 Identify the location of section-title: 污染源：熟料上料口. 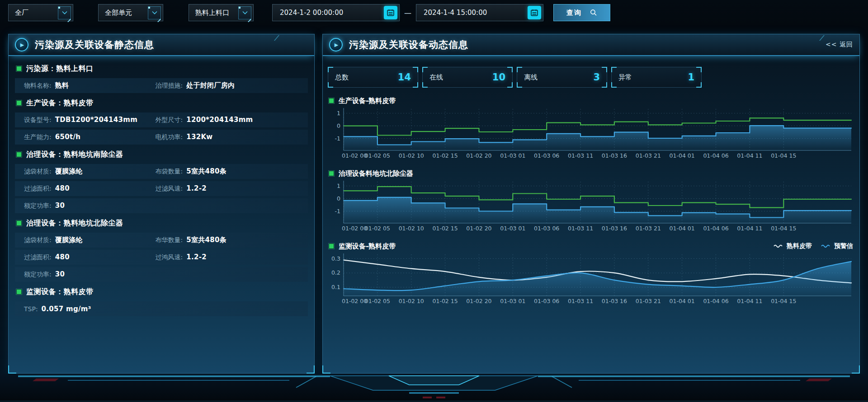
(60, 69).